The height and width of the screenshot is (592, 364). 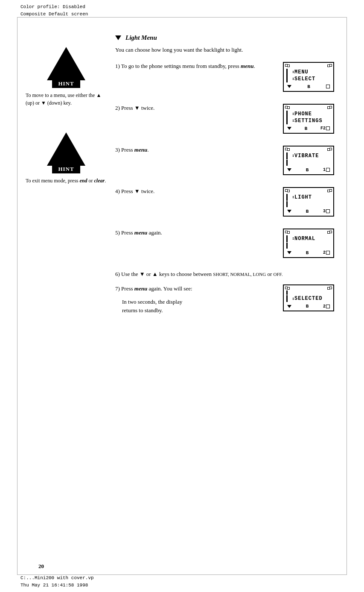 I want to click on step-7-row: 7) Press menu again. You will see: In tw…, so click(x=227, y=299).